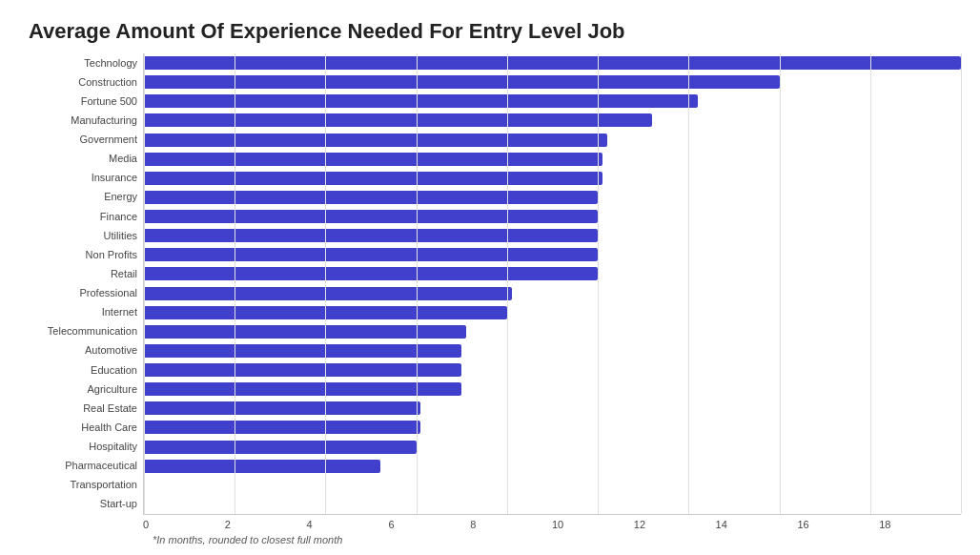 The width and height of the screenshot is (980, 555). What do you see at coordinates (920, 524) in the screenshot?
I see `x-tick: 18` at bounding box center [920, 524].